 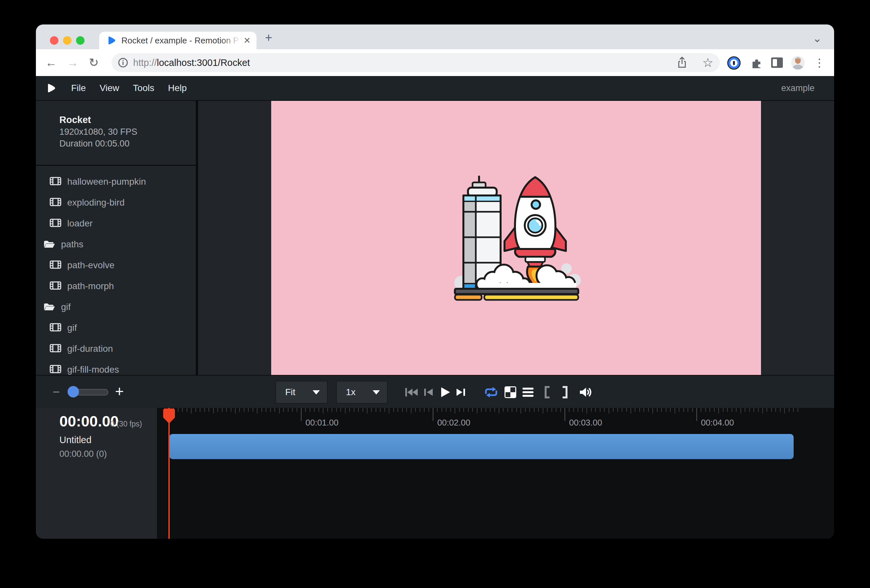 I want to click on sidebar-item-halloween-pumpkin: halloween-pumpkin, so click(x=116, y=182).